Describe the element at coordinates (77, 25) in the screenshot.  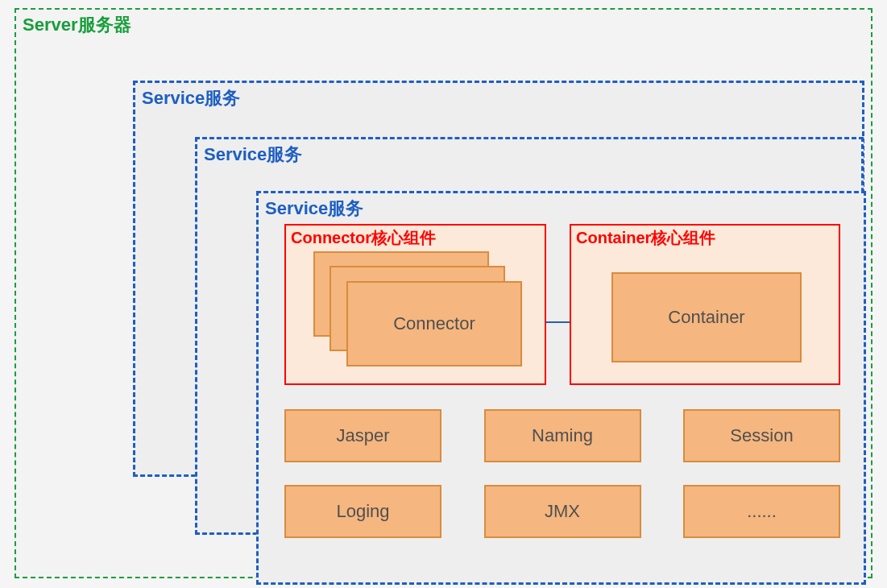
I see `server-label: Server服务器` at that location.